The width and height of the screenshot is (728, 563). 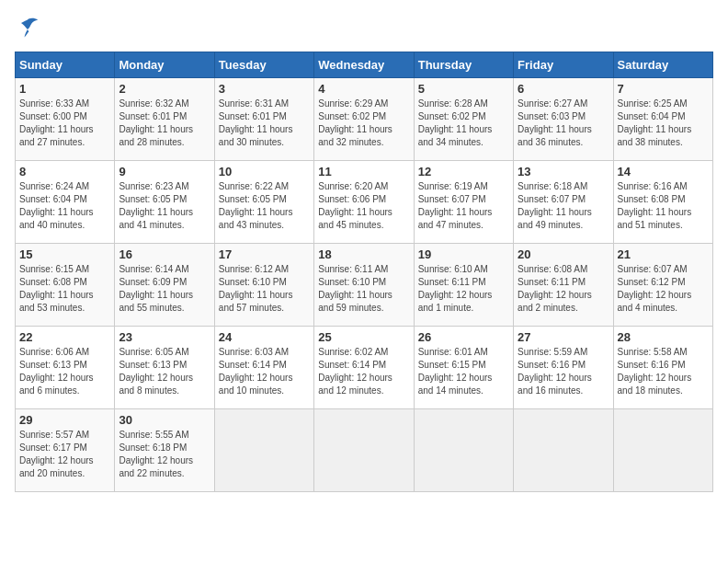 I want to click on calendar-cell: 20Sunrise: 6:08 AM Sunset: 6:11 PM Dayli…, so click(x=563, y=285).